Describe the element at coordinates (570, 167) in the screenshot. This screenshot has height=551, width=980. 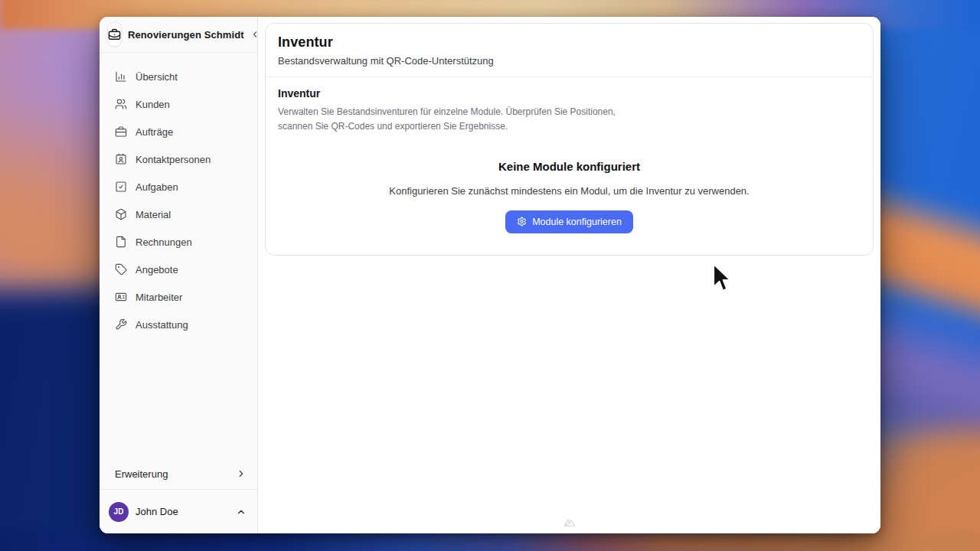
I see `empty-state-title: Keine Module konfiguriert` at that location.